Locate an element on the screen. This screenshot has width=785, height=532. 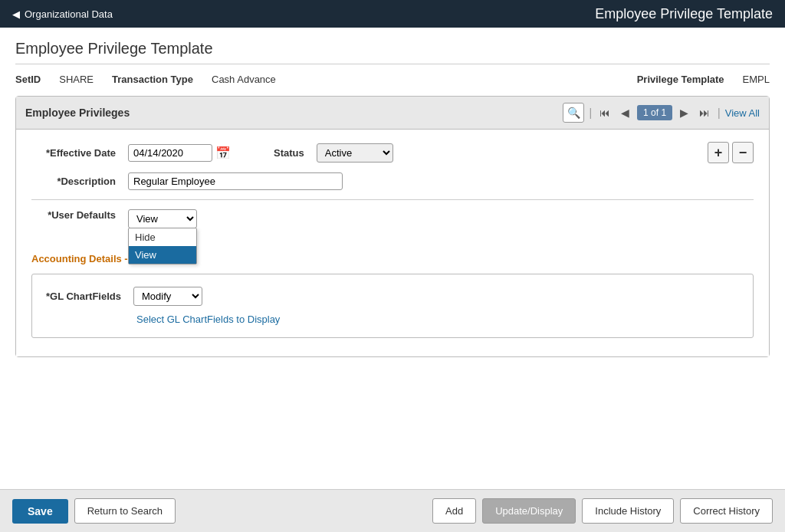
divider is located at coordinates (392, 199).